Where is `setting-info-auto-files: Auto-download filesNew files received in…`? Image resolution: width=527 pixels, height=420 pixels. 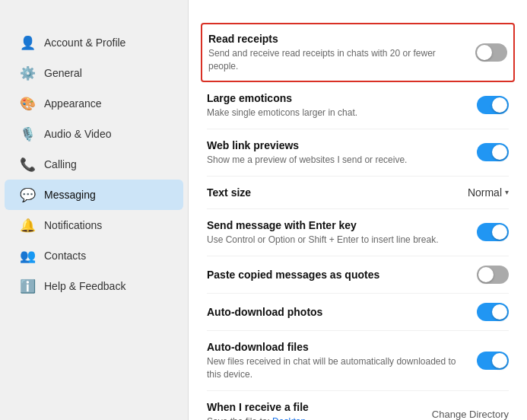 setting-info-auto-files: Auto-download filesNew files received in… is located at coordinates (342, 361).